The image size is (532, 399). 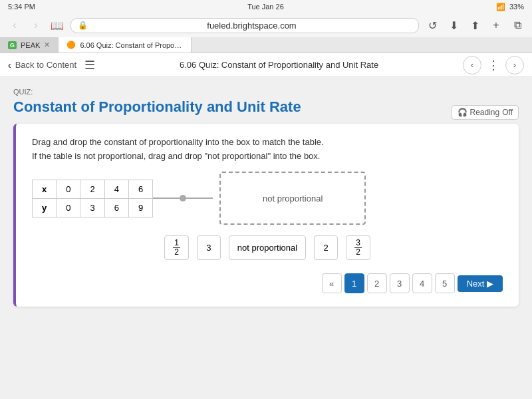 What do you see at coordinates (267, 283) in the screenshot?
I see `pagination: « 1 2 3 4 5 Next ▶` at bounding box center [267, 283].